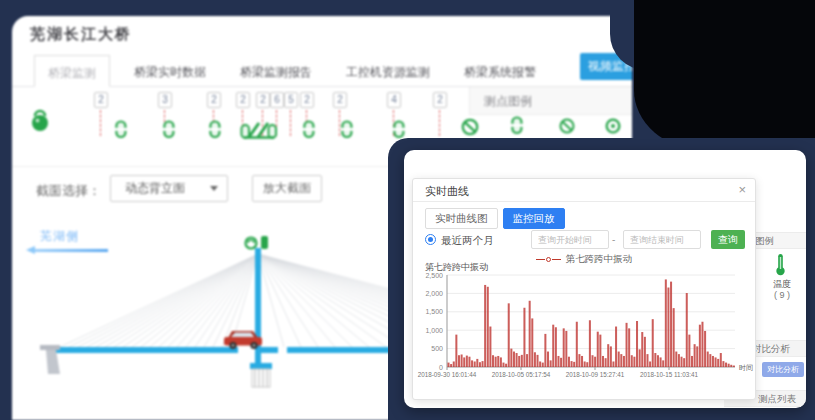 This screenshot has height=420, width=815. I want to click on main-tab-4: 桥梁系统报警, so click(500, 71).